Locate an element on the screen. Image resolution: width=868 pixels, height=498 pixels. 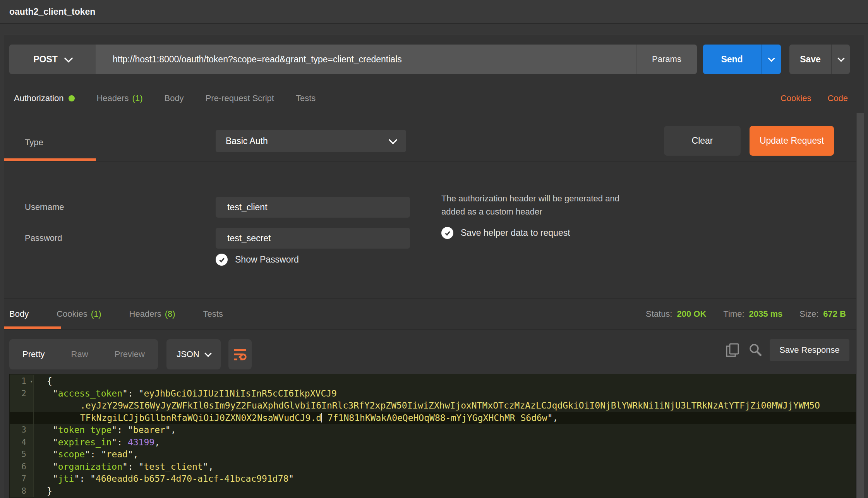
code-text: "token_type": "bearer", is located at coordinates (444, 430).